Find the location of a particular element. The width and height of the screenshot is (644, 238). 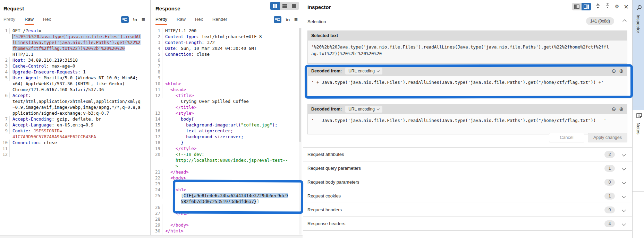

inspector-section-row: Response headers4 is located at coordinates (468, 224).